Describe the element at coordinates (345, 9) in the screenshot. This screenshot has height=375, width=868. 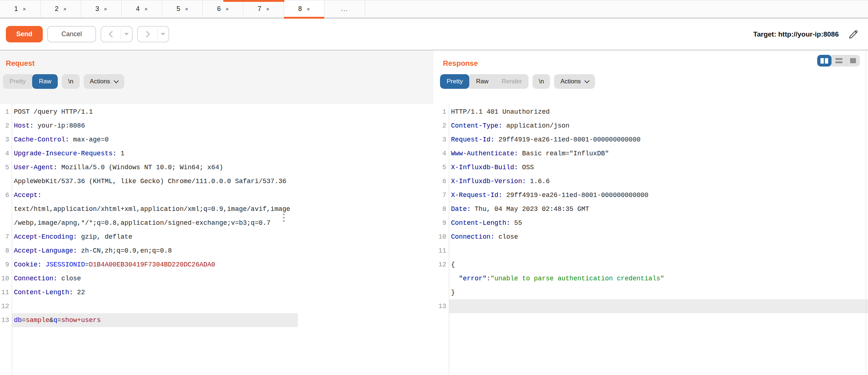
I see `tab-overflow: ...` at that location.